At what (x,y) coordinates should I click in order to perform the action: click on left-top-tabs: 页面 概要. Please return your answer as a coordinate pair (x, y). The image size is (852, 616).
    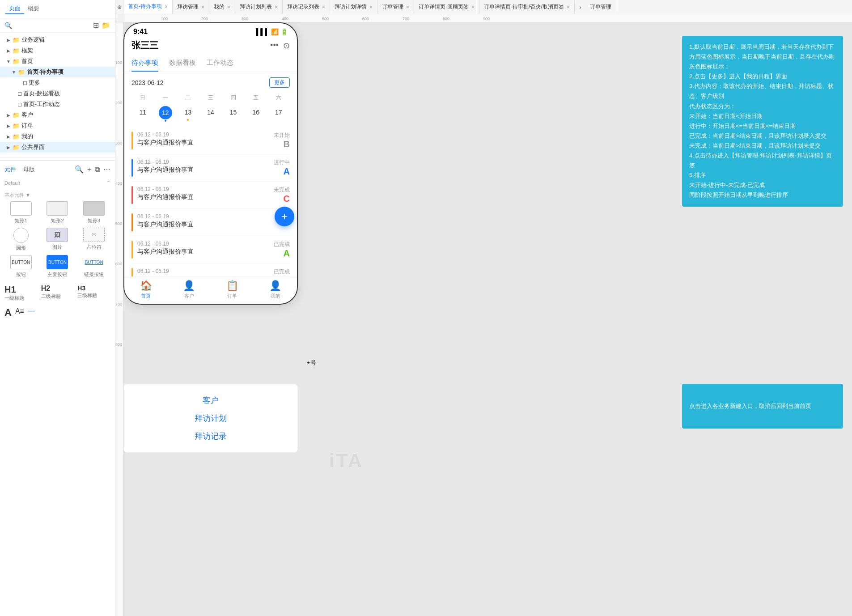
    Looking at the image, I should click on (24, 9).